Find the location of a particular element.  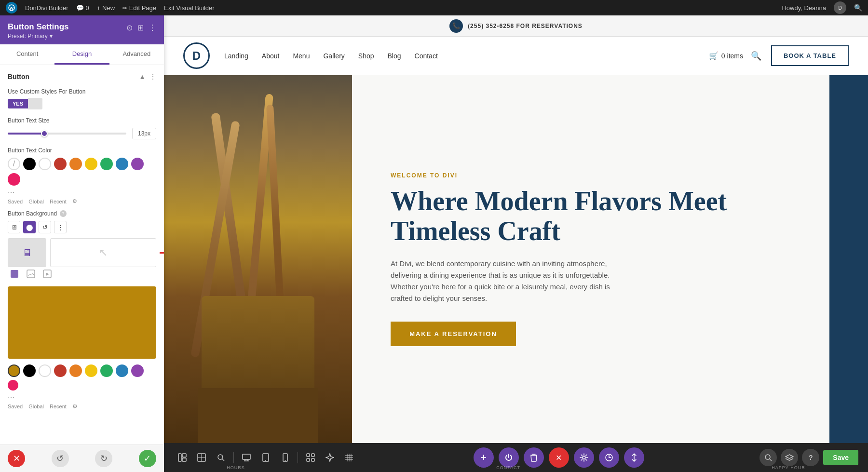

toolbar-table-btn is located at coordinates (202, 458).